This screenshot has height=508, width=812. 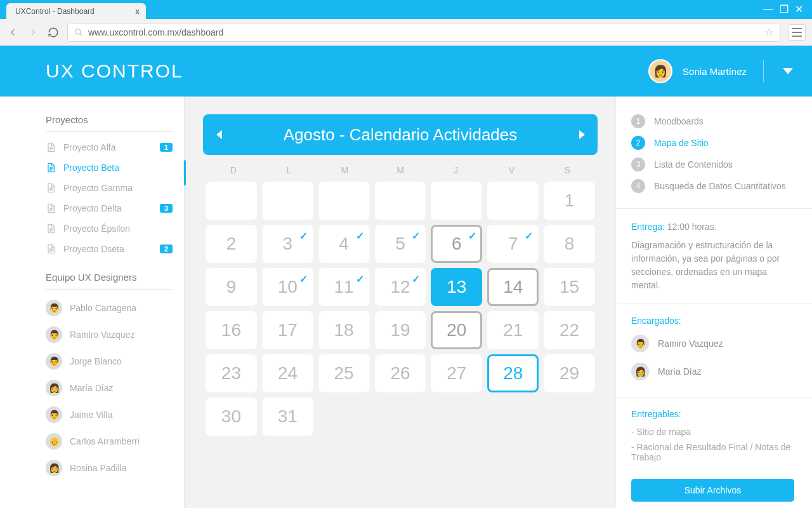 I want to click on calendar-subtitle: Calendario Actividades, so click(x=434, y=135).